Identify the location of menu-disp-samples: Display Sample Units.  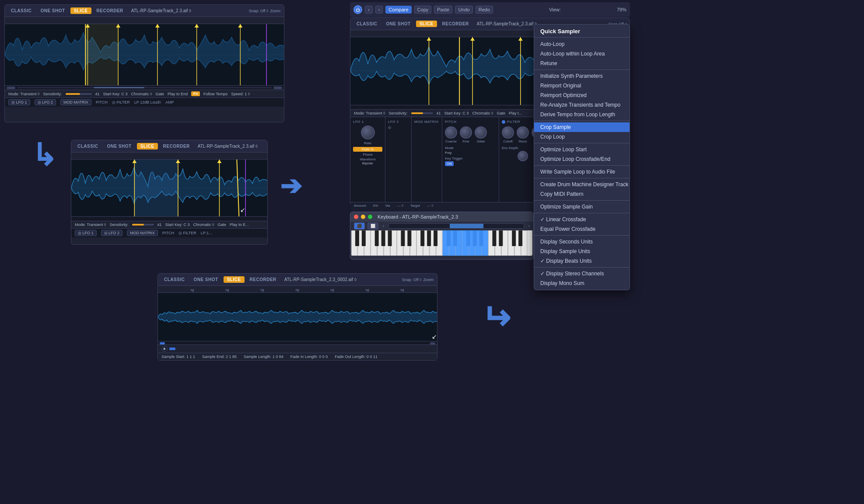
(582, 251).